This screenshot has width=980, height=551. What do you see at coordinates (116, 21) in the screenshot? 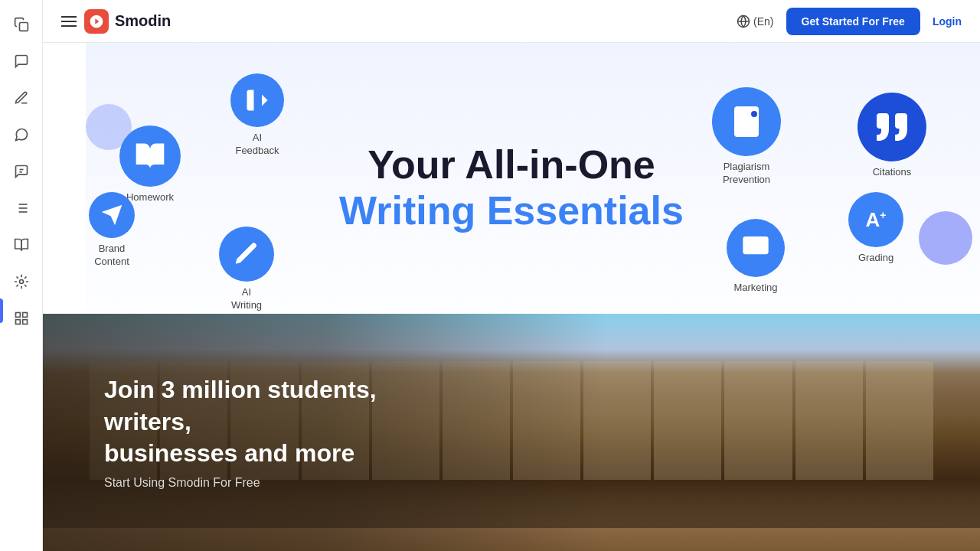
I see `header-left: Smodin` at bounding box center [116, 21].